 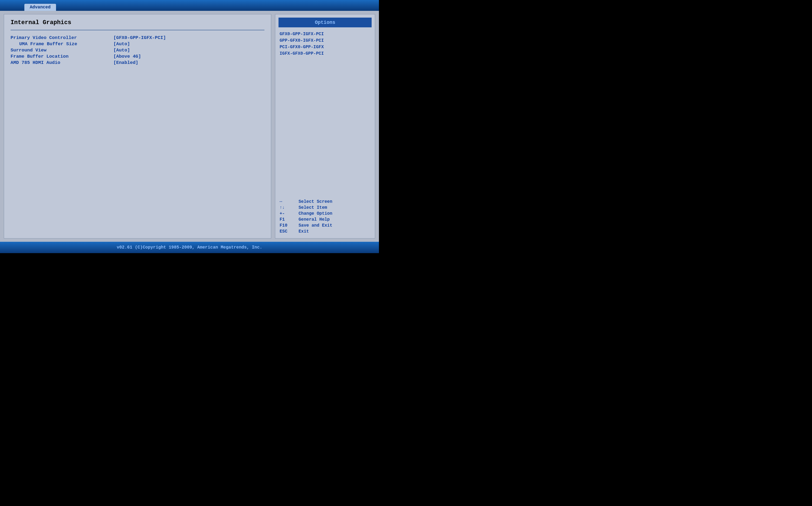 I want to click on settings-list: Primary Video Controller [GFX0-GPP-IGFX-…, so click(x=138, y=50).